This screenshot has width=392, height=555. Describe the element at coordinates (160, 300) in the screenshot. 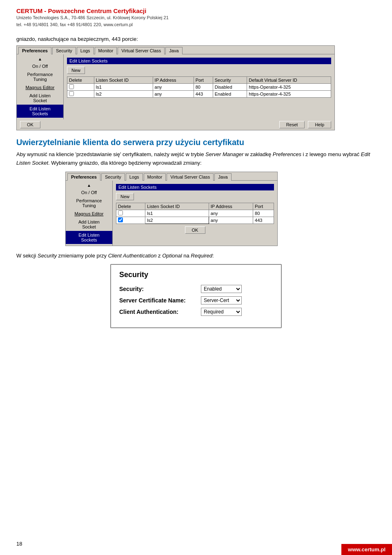

I see `security-label-certname: Server Certificate Name:` at that location.